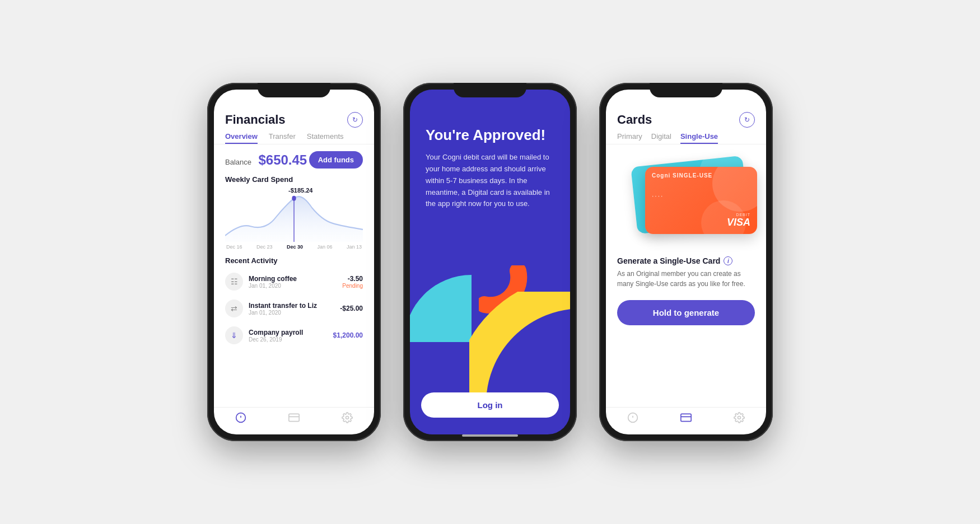  What do you see at coordinates (661, 138) in the screenshot?
I see `tab-digital: Digital` at bounding box center [661, 138].